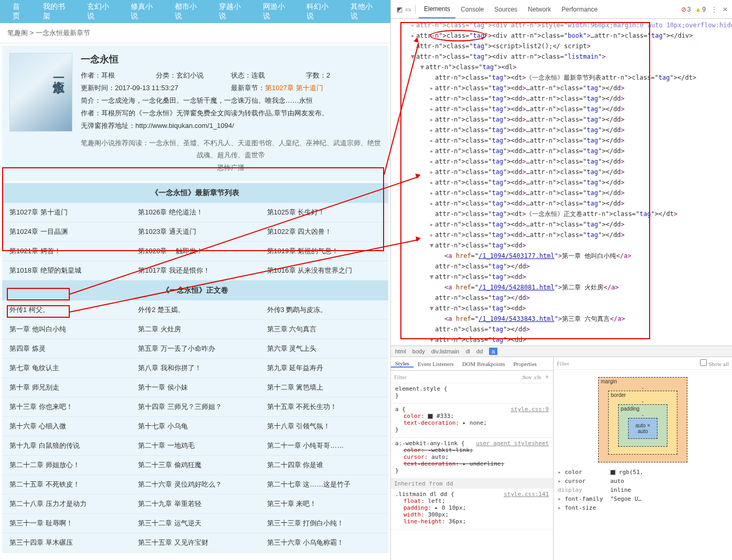 The width and height of the screenshot is (732, 560). Describe the element at coordinates (101, 12) in the screenshot. I see `nav-item: 玄幻小说` at that location.